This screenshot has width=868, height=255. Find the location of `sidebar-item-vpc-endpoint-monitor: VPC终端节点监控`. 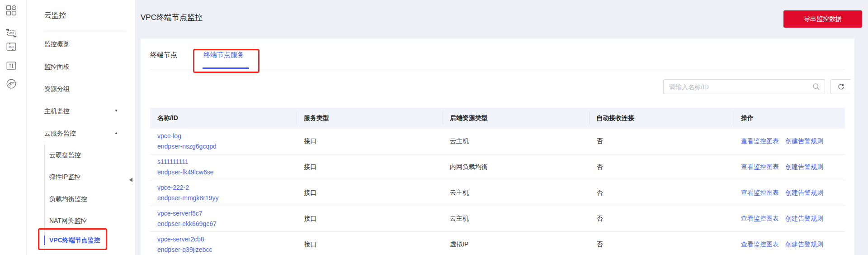

sidebar-item-vpc-endpoint-monitor: VPC终端节点监控 is located at coordinates (88, 240).